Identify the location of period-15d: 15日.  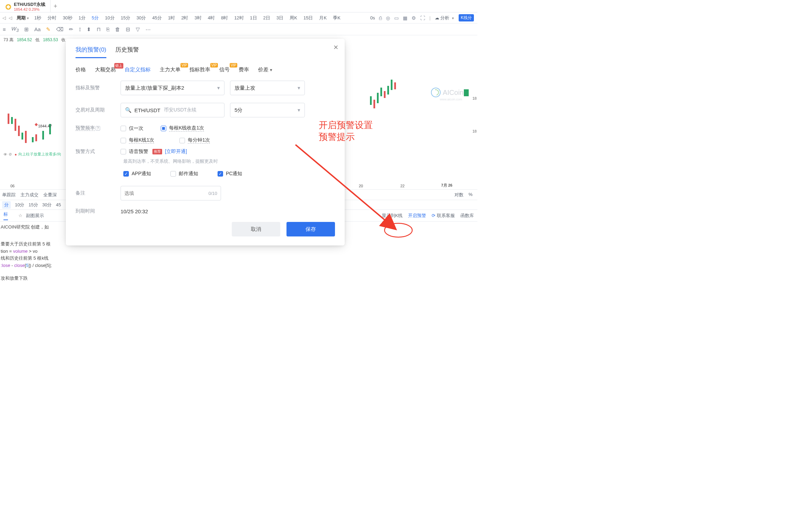
(308, 18).